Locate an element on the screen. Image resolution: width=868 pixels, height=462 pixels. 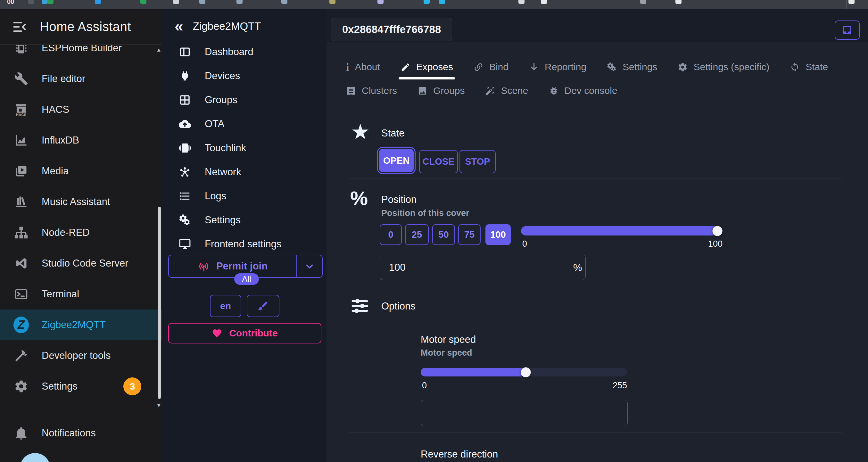
tab-clusters: Clusters is located at coordinates (371, 91).